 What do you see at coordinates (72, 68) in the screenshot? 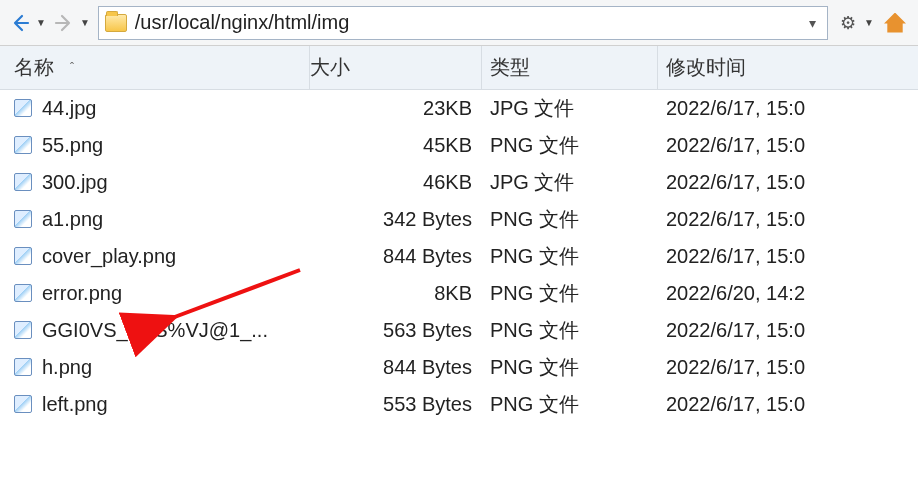
I see `sort-indicator-icon: ˆ` at bounding box center [72, 68].